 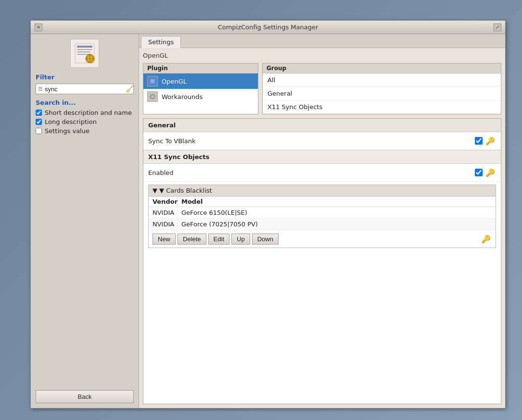 What do you see at coordinates (130, 89) in the screenshot?
I see `clear-icon: 🧹` at bounding box center [130, 89].